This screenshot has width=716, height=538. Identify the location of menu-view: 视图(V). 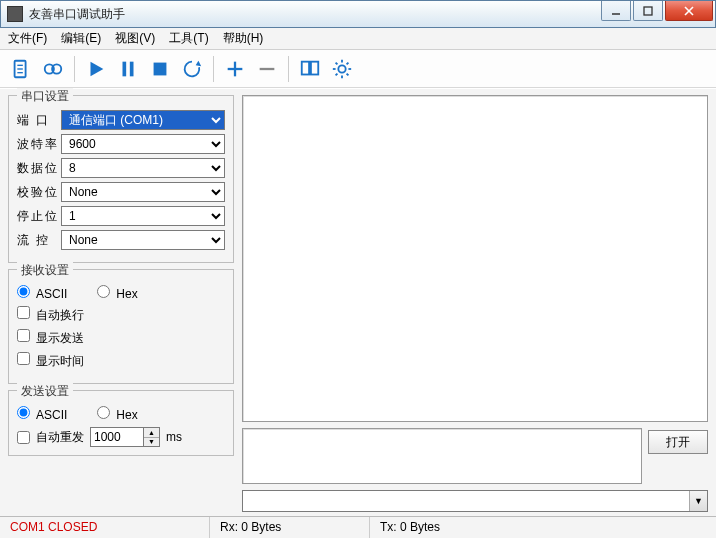
(135, 38).